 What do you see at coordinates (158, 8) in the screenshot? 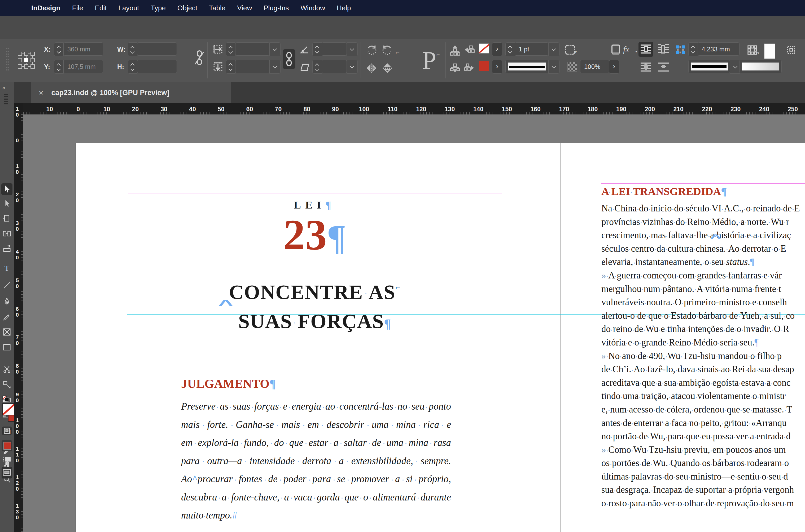
I see `menu-item-type: Type` at bounding box center [158, 8].